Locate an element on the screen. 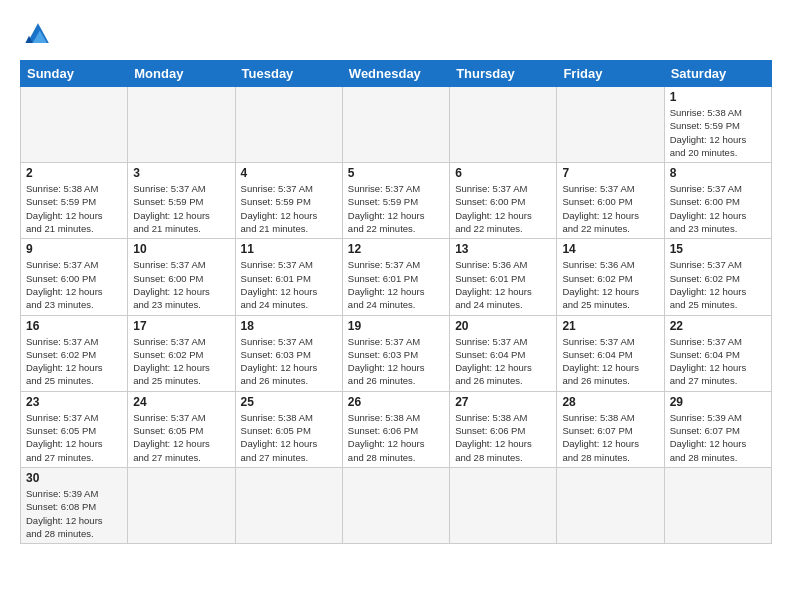 The width and height of the screenshot is (792, 612). calendar-cell: 12Sunrise: 5:37 AM Sunset: 6:01 PM Dayli… is located at coordinates (396, 277).